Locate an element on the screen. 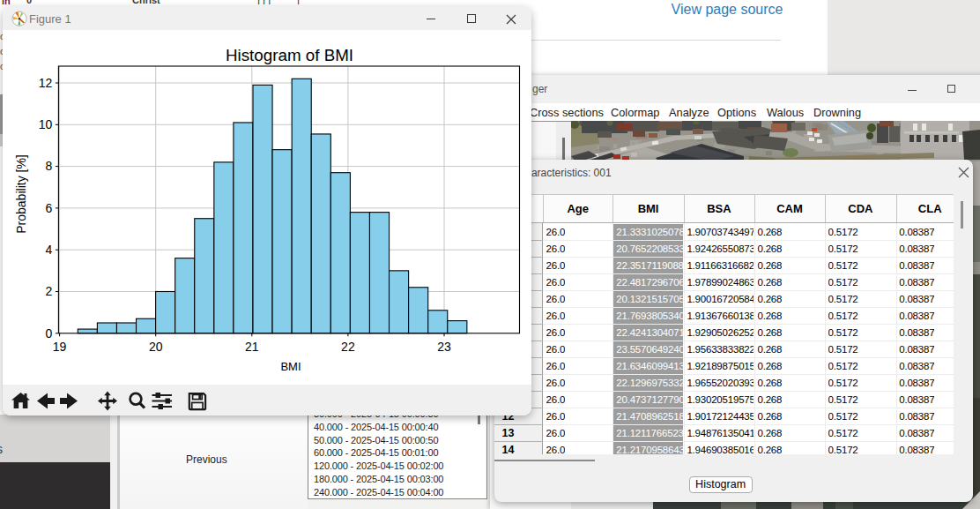 This screenshot has width=980, height=509. svg-text: 23 is located at coordinates (444, 347).